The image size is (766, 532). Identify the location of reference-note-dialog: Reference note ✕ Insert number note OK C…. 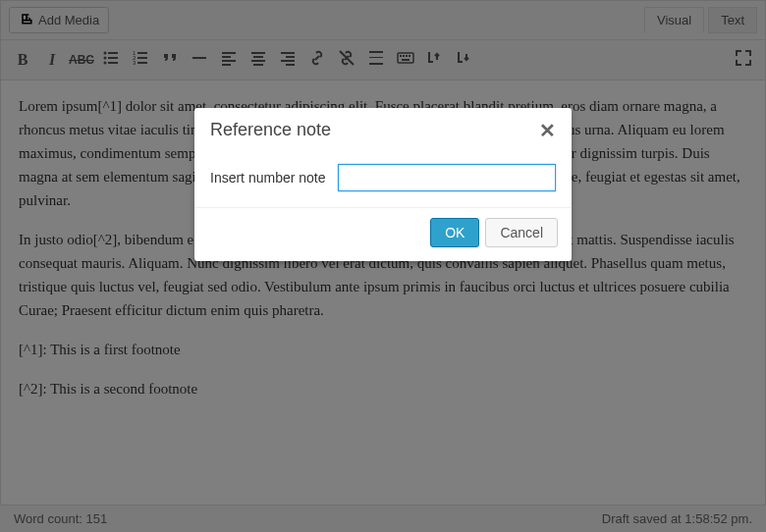
(383, 185).